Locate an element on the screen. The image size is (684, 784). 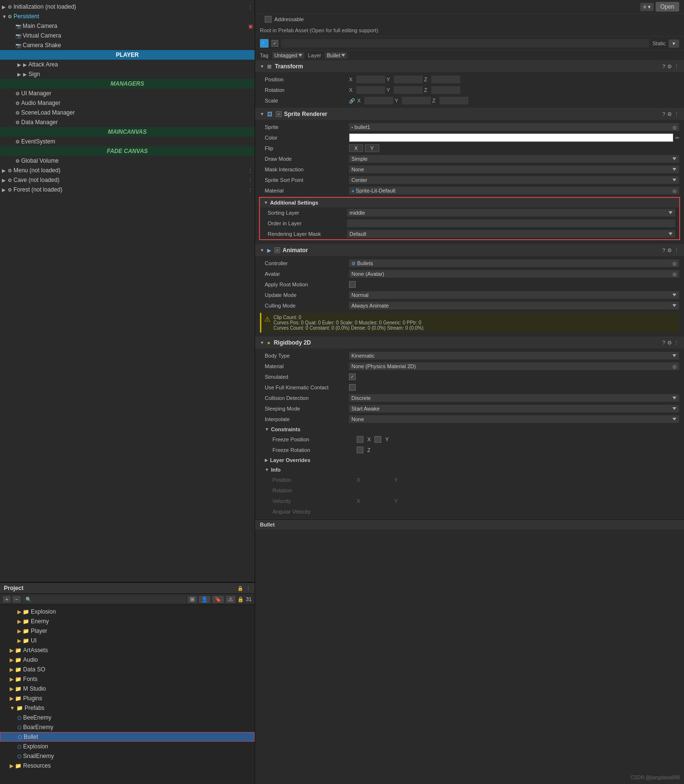
proj-beeenemy: ⬡ BeeEnemy is located at coordinates (127, 718).